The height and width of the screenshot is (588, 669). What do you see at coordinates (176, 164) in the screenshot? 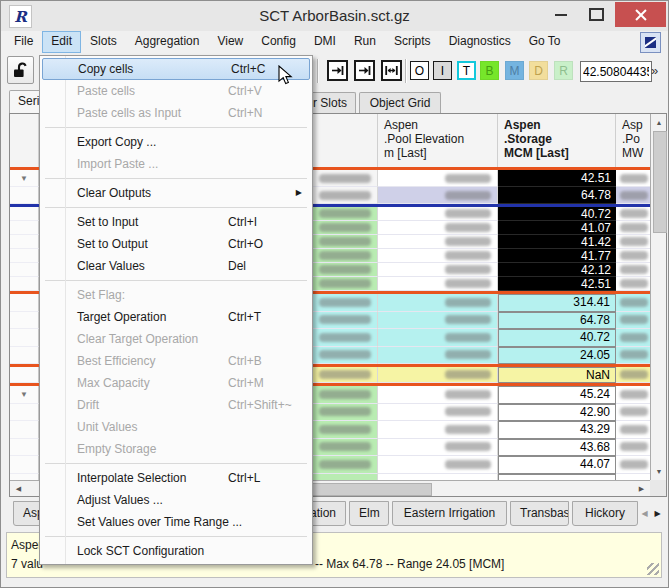
I see `menu-item-import-paste: Import Paste ...` at bounding box center [176, 164].